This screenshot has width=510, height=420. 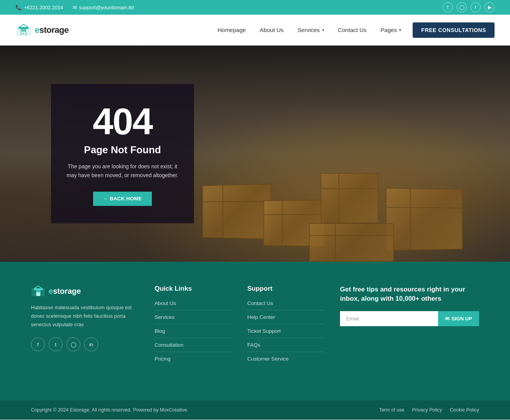 I want to click on footer-link-customerservice: Customer Service, so click(x=286, y=361).